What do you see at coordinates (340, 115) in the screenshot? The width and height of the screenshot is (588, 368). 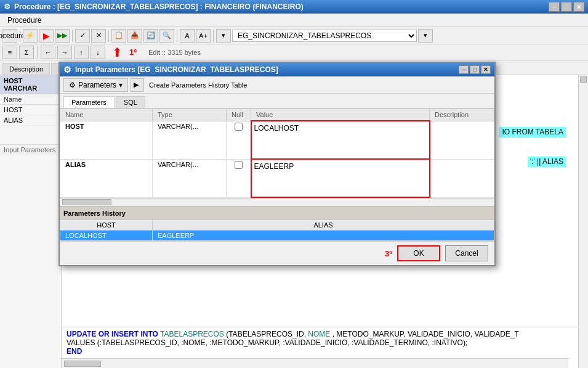 I see `col-value: Value` at bounding box center [340, 115].